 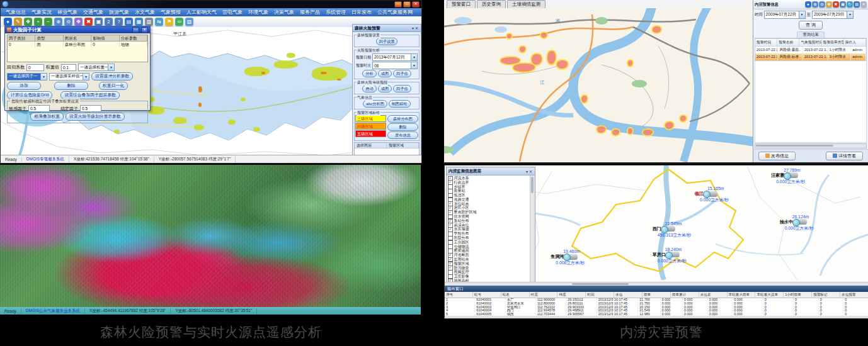 What do you see at coordinates (113, 86) in the screenshot?
I see `normalize-button: 权重归一化` at bounding box center [113, 86].